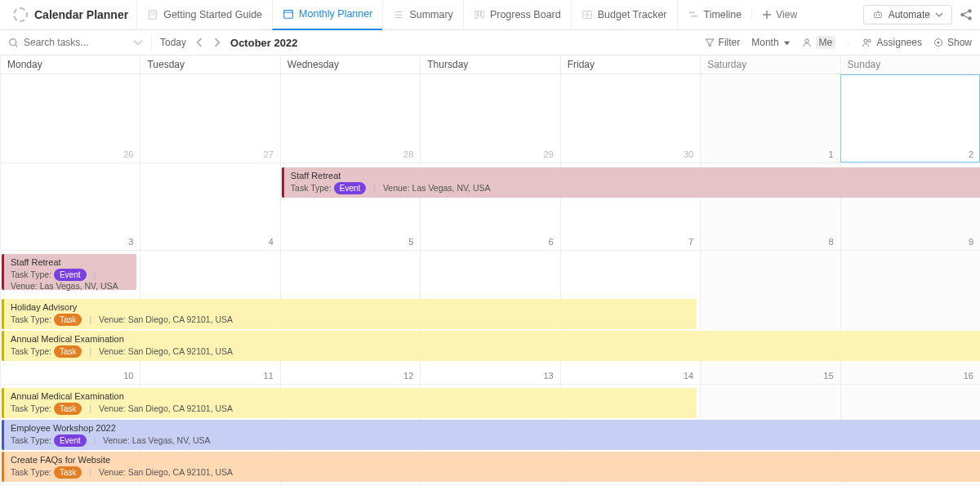 The width and height of the screenshot is (980, 499). What do you see at coordinates (490, 118) in the screenshot?
I see `day-cell: 29` at bounding box center [490, 118].